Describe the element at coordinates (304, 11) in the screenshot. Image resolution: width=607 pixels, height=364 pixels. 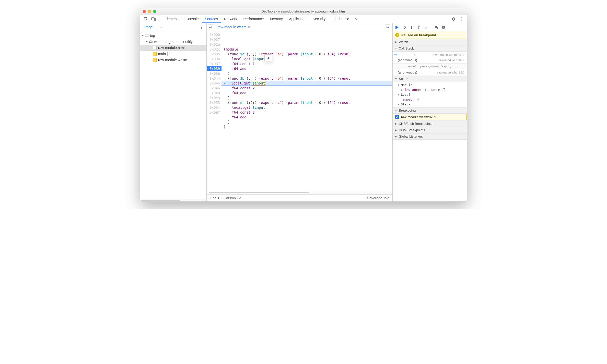
I see `window-title: DevTools - wasm-dbg-stories.netlify.app/…` at that location.